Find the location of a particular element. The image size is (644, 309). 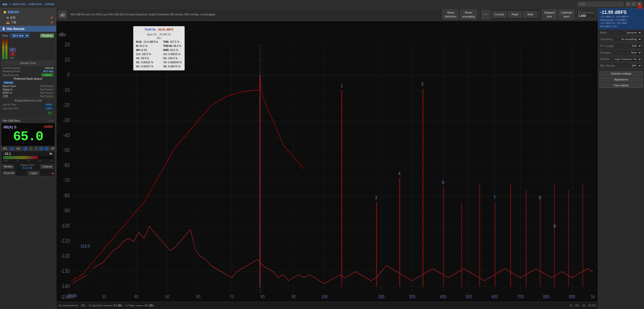

svg-text: 0 is located at coordinates (68, 75).